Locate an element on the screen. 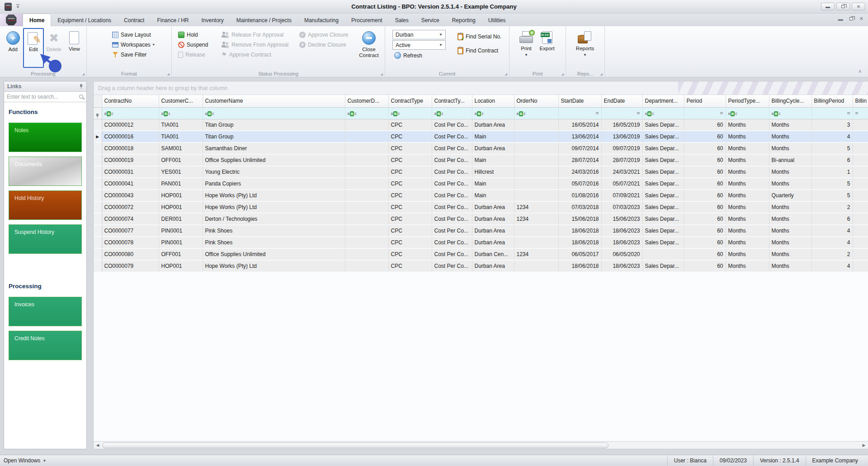  sidebar-function-button: Suspend History is located at coordinates (45, 239).